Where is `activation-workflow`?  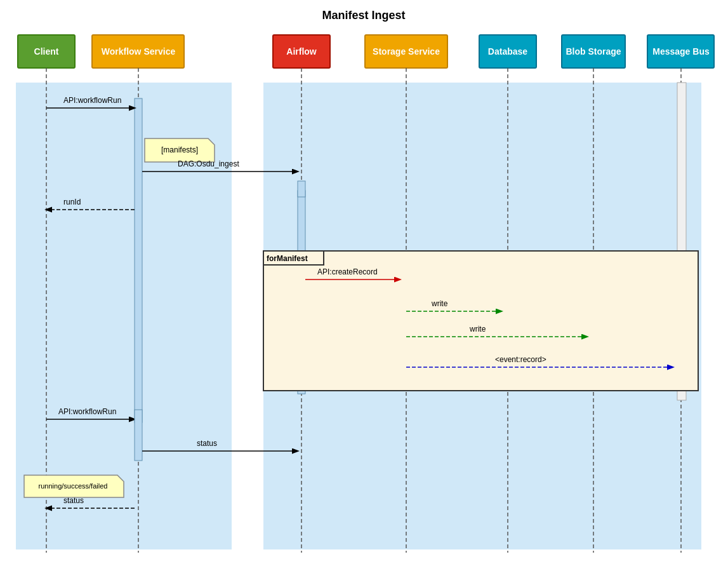 activation-workflow is located at coordinates (138, 260).